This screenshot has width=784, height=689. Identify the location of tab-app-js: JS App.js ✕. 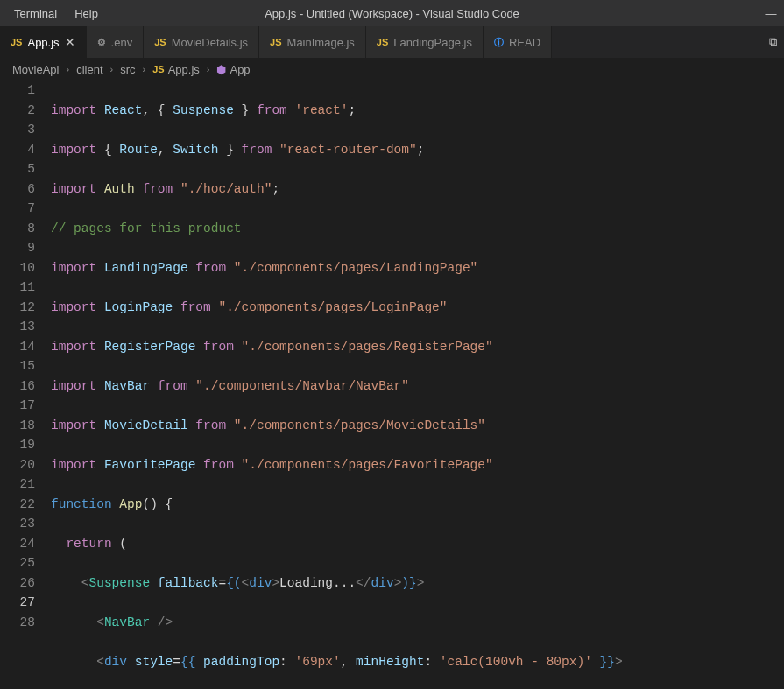
(44, 42).